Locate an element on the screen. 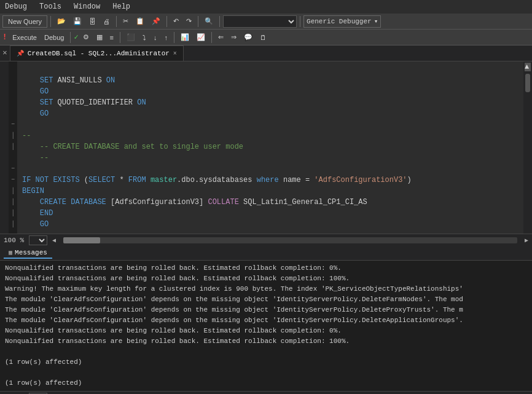 The height and width of the screenshot is (394, 532). generic-debugger-dropdown: Generic Debugger ▾ is located at coordinates (342, 22).